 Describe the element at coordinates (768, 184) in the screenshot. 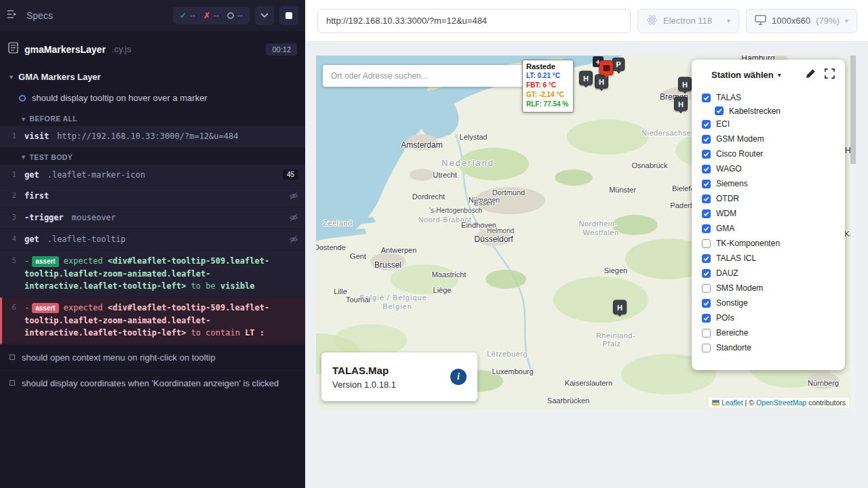

I see `layer-checkbox-row: Siemens` at that location.